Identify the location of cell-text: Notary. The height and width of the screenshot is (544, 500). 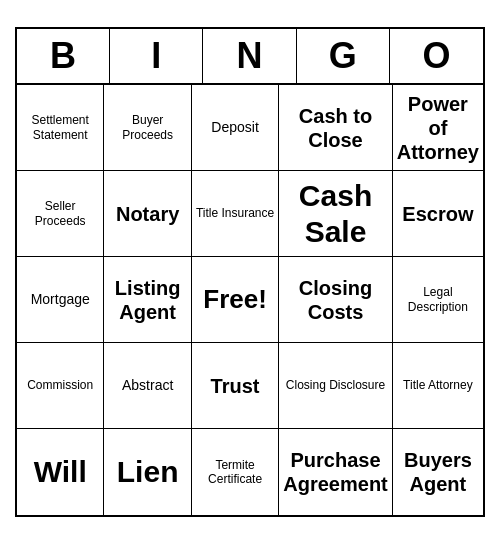
(148, 214).